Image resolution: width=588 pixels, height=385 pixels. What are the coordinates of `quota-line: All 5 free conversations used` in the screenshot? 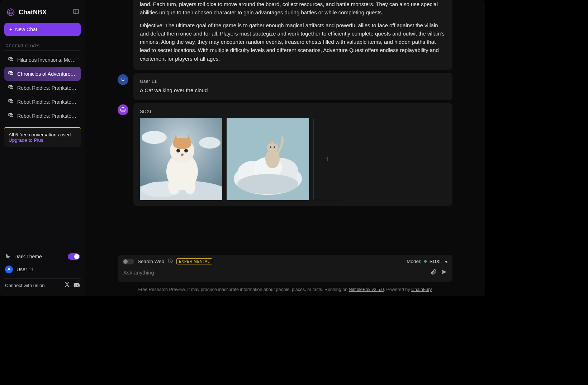 It's located at (42, 135).